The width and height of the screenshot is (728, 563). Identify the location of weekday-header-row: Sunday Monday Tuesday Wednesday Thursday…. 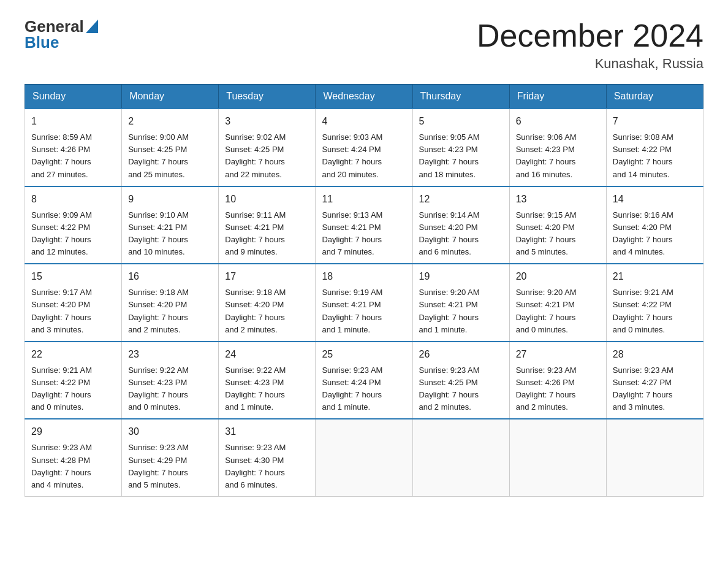
(364, 97).